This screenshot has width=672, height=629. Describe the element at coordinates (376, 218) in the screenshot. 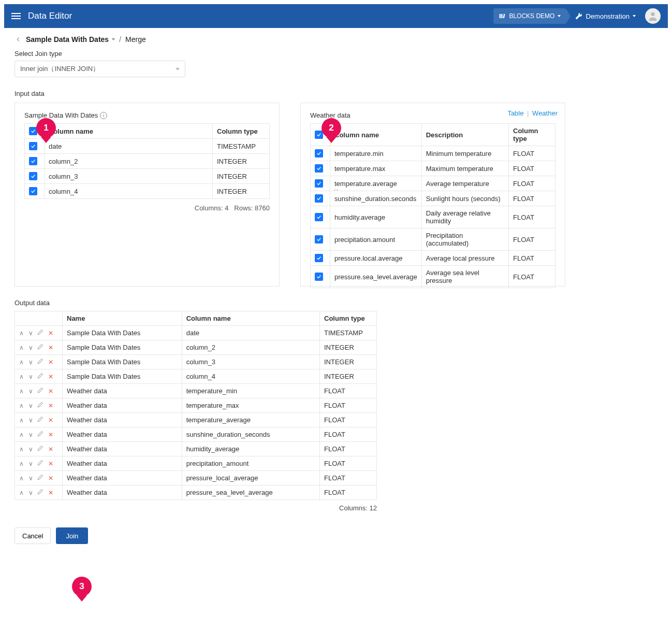

I see `col-name: humidity.average` at that location.